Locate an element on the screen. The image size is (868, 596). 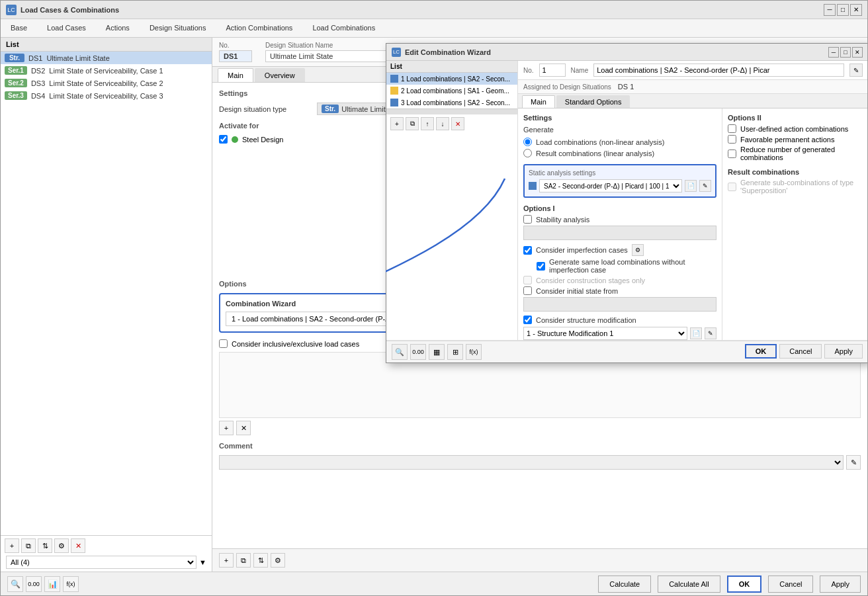
imperfection-checkbox is located at coordinates (528, 250).